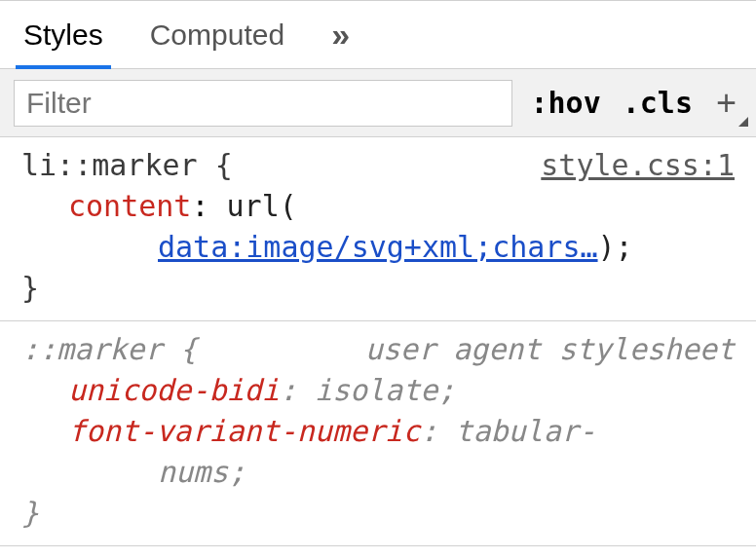  What do you see at coordinates (378, 391) in the screenshot?
I see `declaration: unicode-bidi: isolate;` at bounding box center [378, 391].